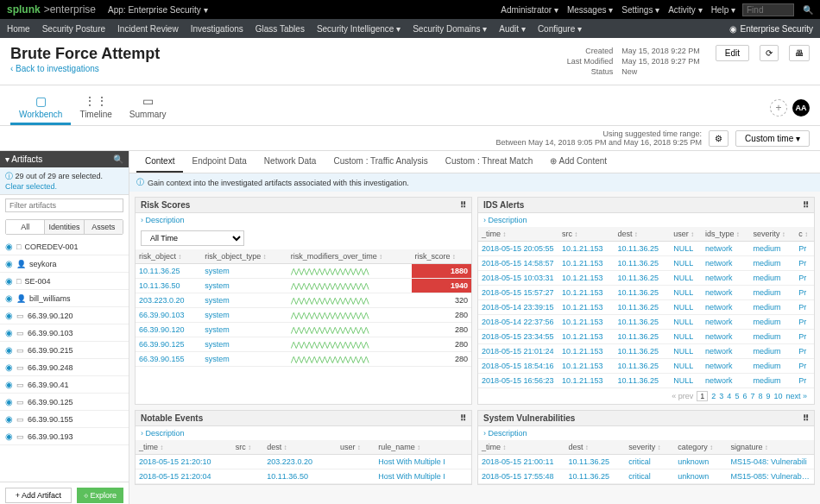 The width and height of the screenshot is (820, 504). Describe the element at coordinates (244, 257) in the screenshot. I see `col-header: risk_object_type` at that location.